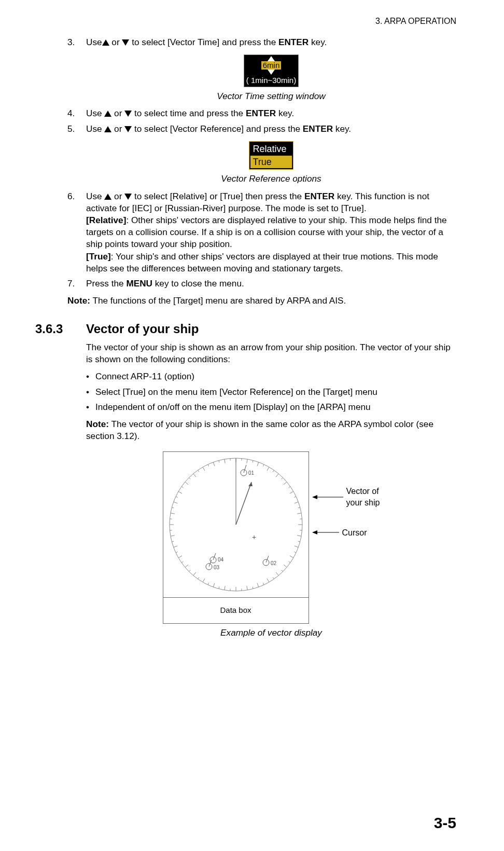 Image resolution: width=504 pixels, height=851 pixels. Describe the element at coordinates (142, 329) in the screenshot. I see `section-title: Vector of your ship` at that location.